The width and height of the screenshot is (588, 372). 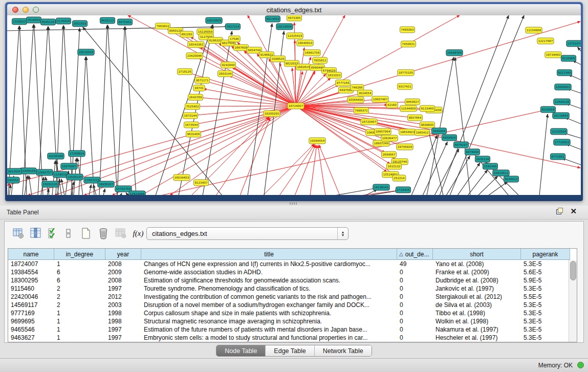 What do you see at coordinates (558, 157) in the screenshot?
I see `graph-node: 6771052` at bounding box center [558, 157].